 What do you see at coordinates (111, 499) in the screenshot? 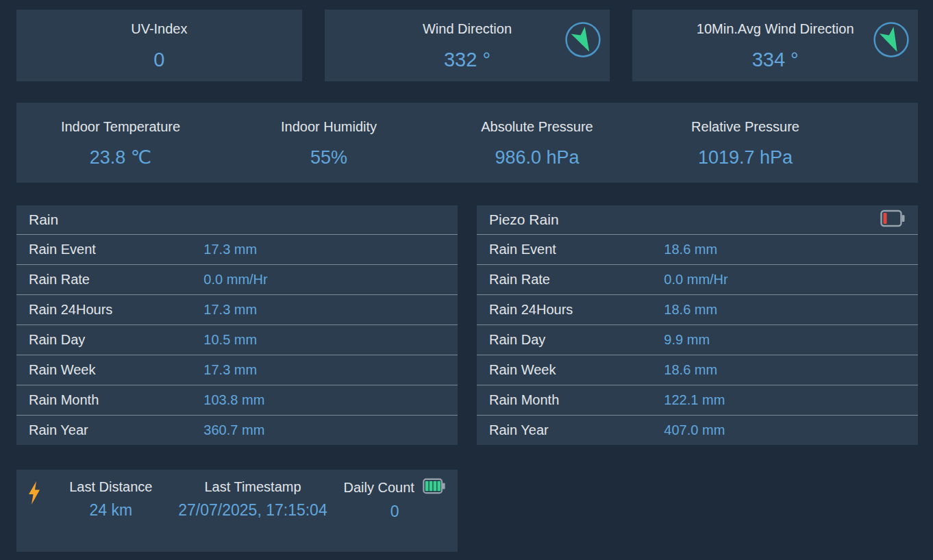
I see `last-distance-column: Last Distance 24 km` at bounding box center [111, 499].